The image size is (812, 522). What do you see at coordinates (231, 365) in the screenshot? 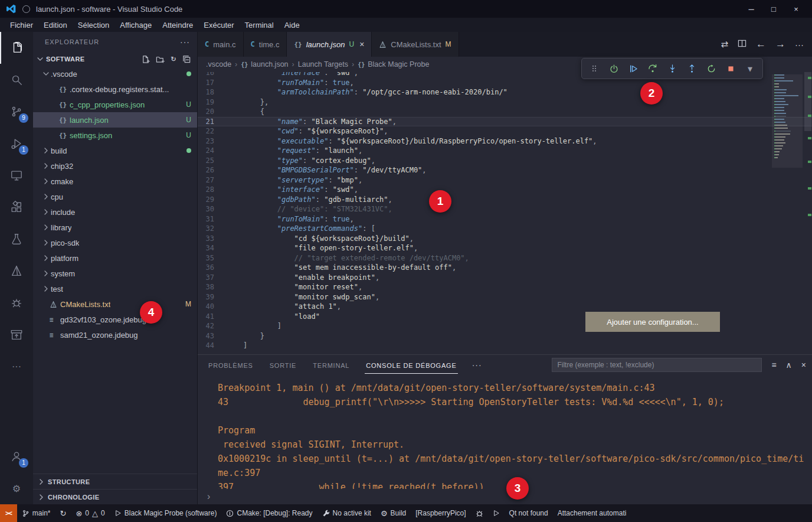
I see `panel-tab-probl-mes: PROBLÈMES` at bounding box center [231, 365].